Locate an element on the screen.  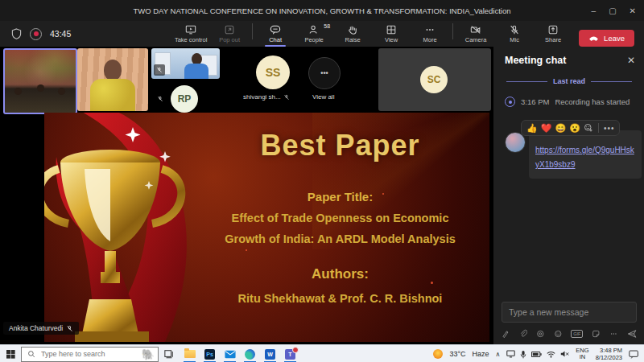
search-input is located at coordinates (89, 354).